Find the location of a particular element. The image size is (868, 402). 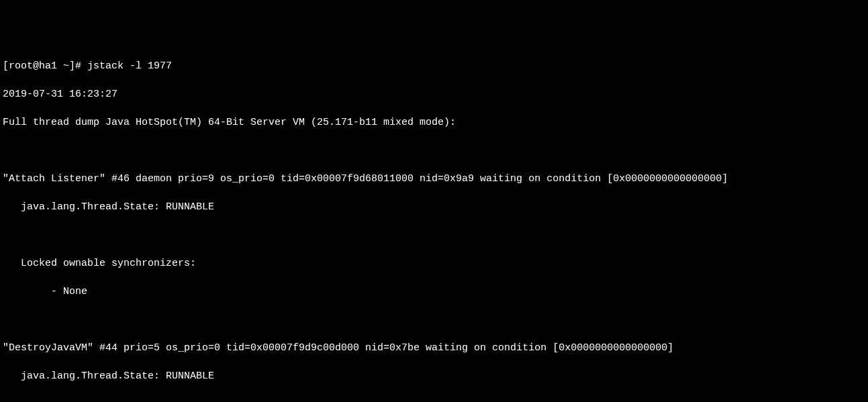

timestamp-line: 2019-07-31 16:23:27 is located at coordinates (434, 94).